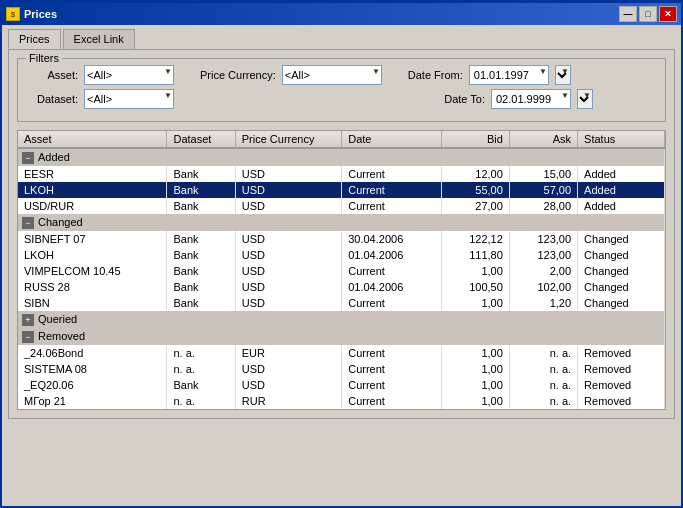 Image resolution: width=683 pixels, height=508 pixels. Describe the element at coordinates (342, 353) in the screenshot. I see `table-row: _24.06Bondn. a.EURCurrent1,00n. a.Remove…` at that location.